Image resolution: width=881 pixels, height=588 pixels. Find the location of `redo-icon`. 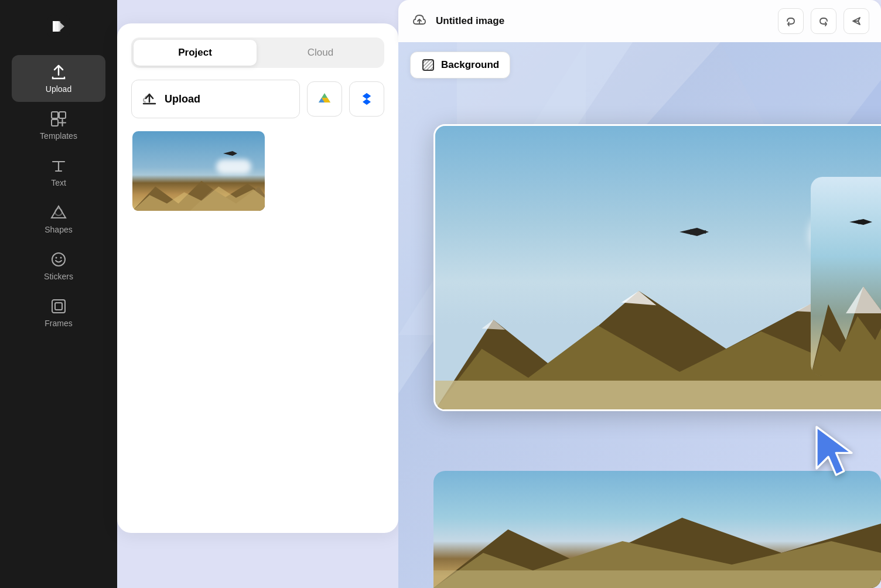

redo-icon is located at coordinates (824, 21).